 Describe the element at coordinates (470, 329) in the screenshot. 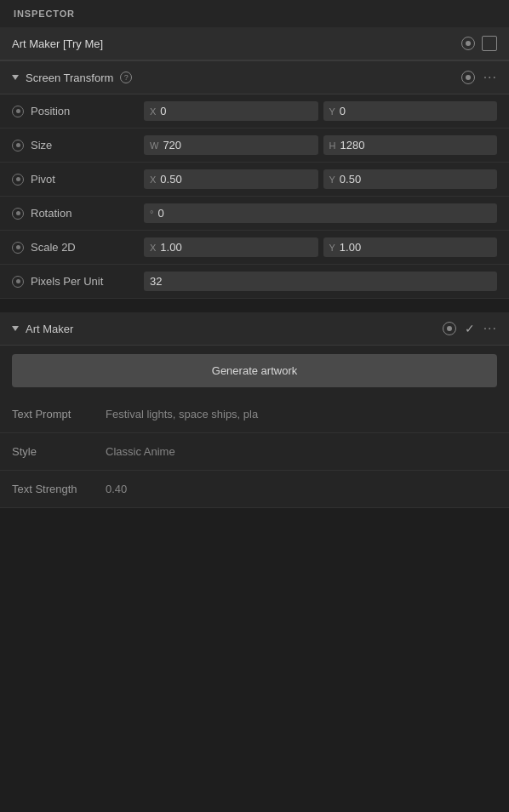

I see `art-maker-check-icon: ✓` at that location.